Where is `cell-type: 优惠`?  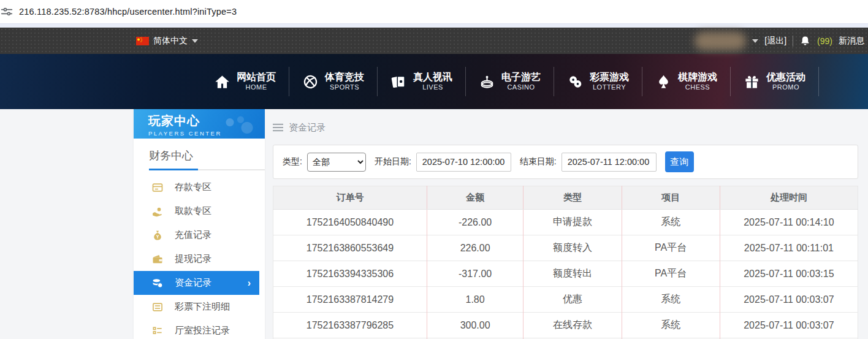 cell-type: 优惠 is located at coordinates (573, 300).